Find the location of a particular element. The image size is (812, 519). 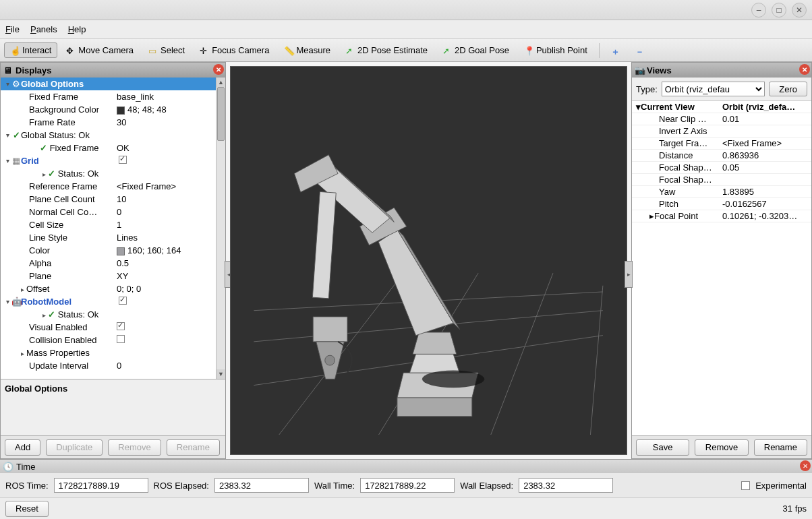

views-save-button: Save is located at coordinates (662, 448).